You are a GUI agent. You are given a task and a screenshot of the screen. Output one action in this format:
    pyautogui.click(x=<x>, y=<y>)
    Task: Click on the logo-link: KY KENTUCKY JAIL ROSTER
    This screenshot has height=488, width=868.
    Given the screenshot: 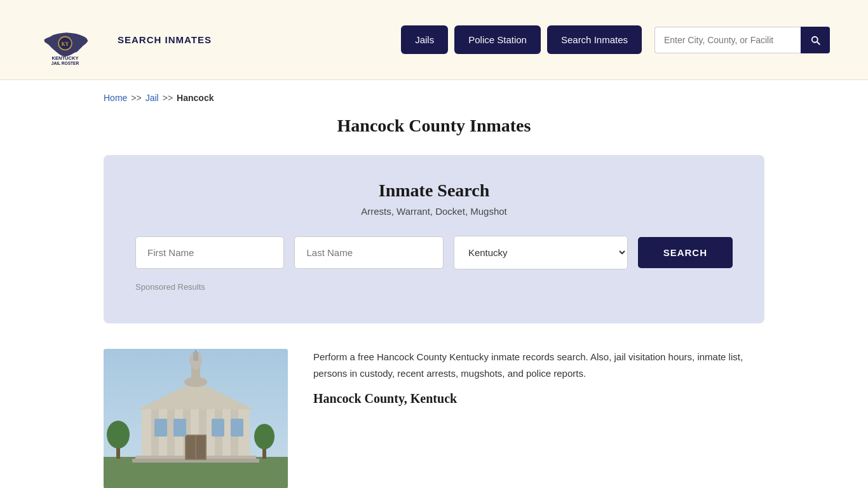 What is the action you would take?
    pyautogui.click(x=65, y=39)
    